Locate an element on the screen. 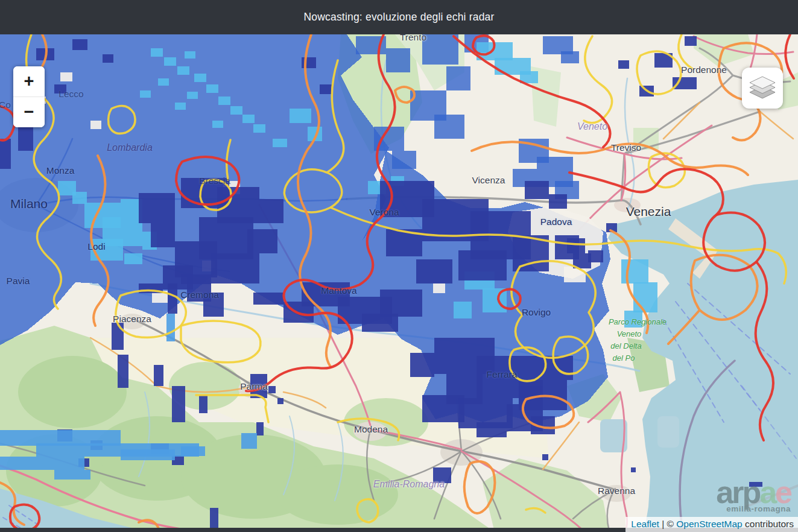  attribution-contributors: contributors is located at coordinates (768, 524).